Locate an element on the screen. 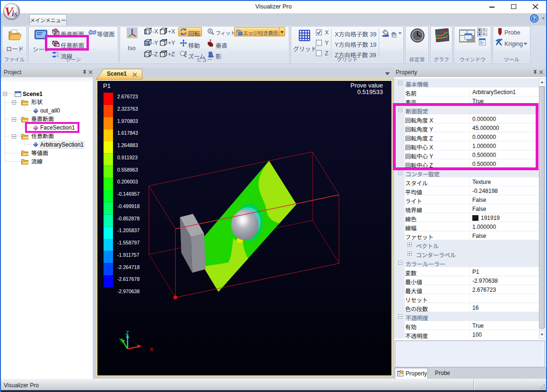 The height and width of the screenshot is (392, 547). svg-text: 2.676723 is located at coordinates (128, 96).